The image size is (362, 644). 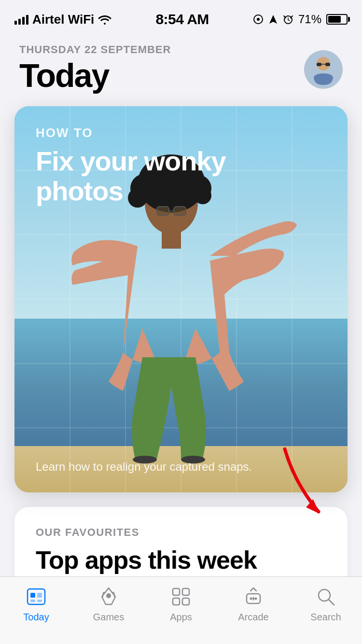 I want to click on tab-search-label: Search, so click(x=325, y=617).